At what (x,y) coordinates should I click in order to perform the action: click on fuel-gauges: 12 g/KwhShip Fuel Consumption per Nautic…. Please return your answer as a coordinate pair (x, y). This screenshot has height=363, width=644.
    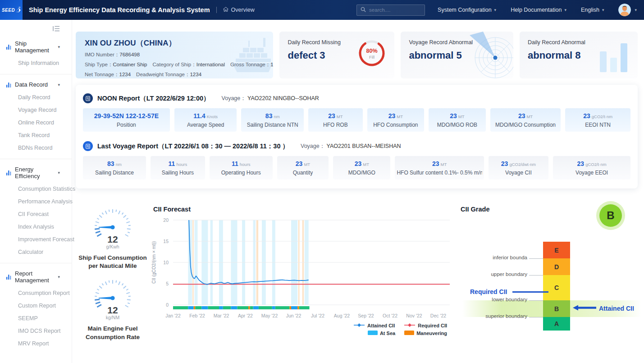
    Looking at the image, I should click on (113, 273).